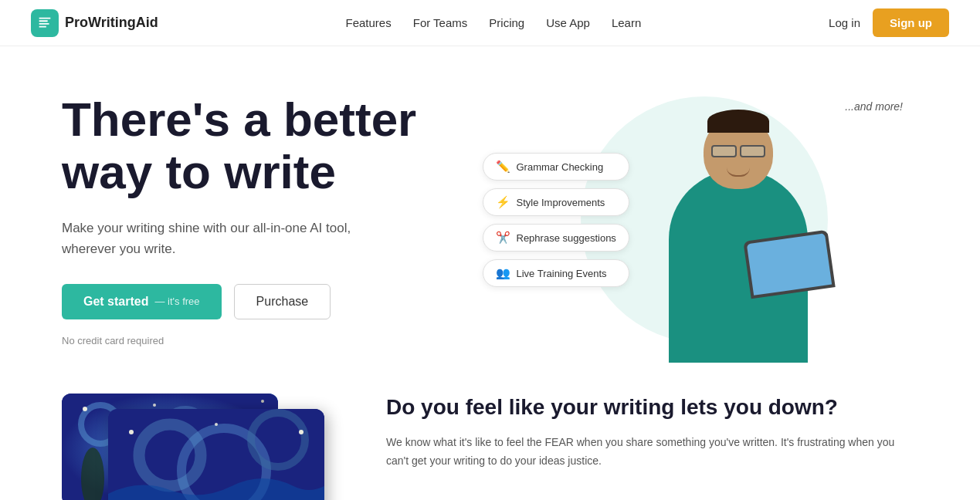 The image size is (980, 500). Describe the element at coordinates (738, 153) in the screenshot. I see `person-head` at that location.